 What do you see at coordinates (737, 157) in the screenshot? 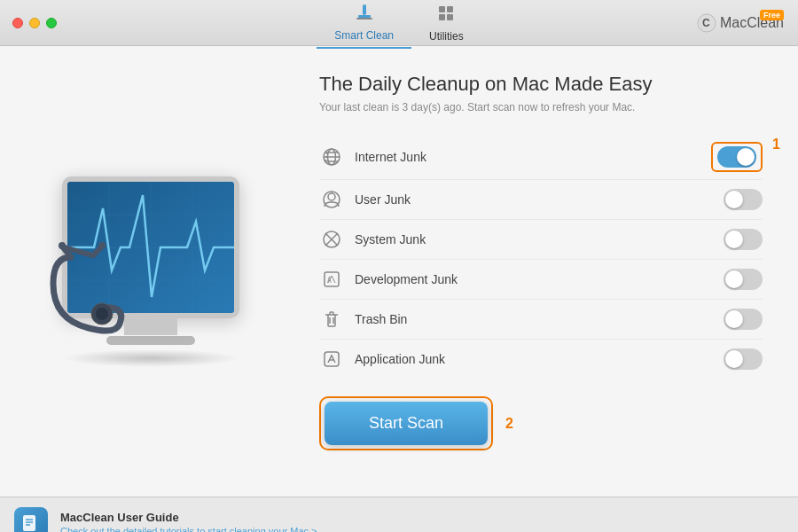
I see `internet-junk-toggle-highlight: 1` at bounding box center [737, 157].